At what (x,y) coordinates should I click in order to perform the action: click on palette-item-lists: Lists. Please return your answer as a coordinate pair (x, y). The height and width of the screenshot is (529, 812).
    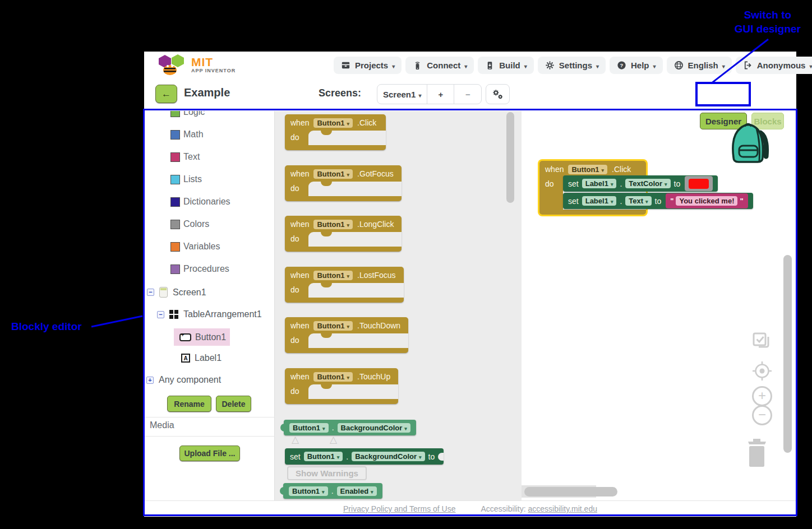
    Looking at the image, I should click on (186, 179).